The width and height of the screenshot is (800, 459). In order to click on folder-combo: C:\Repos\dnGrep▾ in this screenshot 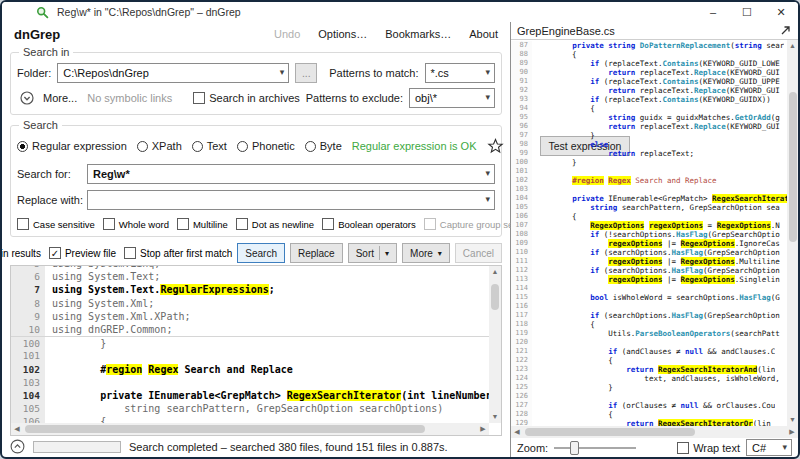, I will do `click(173, 73)`.